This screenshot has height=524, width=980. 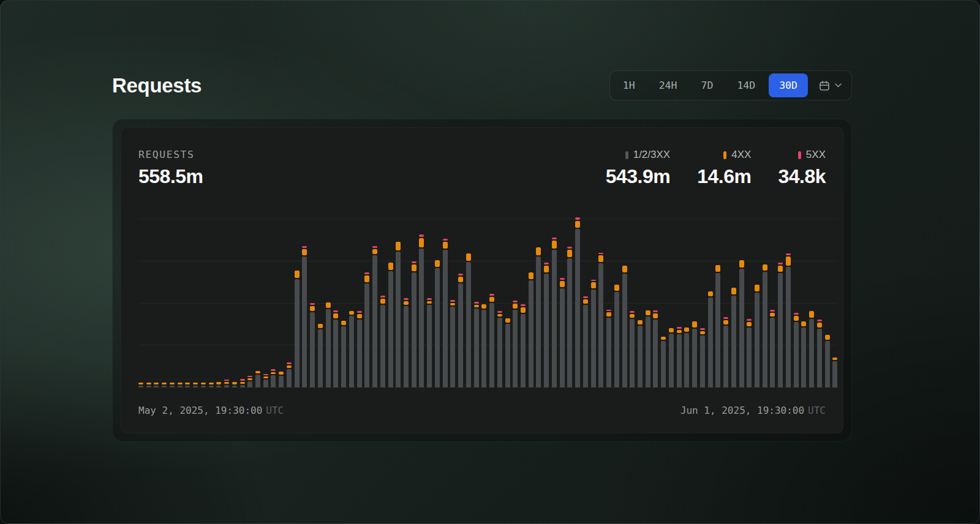 I want to click on custom-date-range-button, so click(x=830, y=86).